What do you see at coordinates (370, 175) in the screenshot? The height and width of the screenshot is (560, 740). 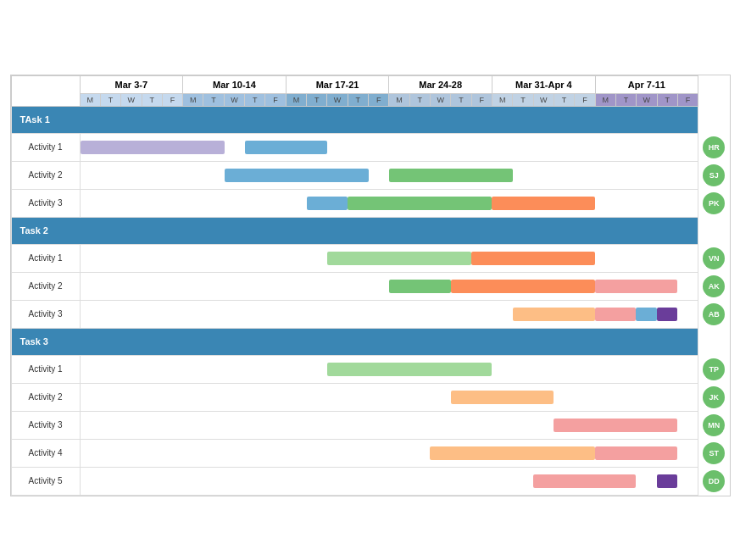 I see `activity-row: Activity 2SJ` at bounding box center [370, 175].